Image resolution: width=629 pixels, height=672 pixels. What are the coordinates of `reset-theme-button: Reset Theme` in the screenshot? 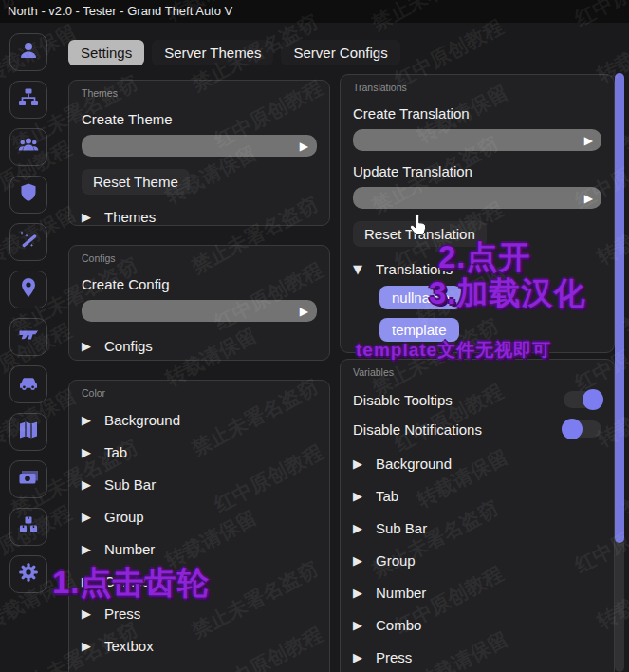 It's located at (136, 182).